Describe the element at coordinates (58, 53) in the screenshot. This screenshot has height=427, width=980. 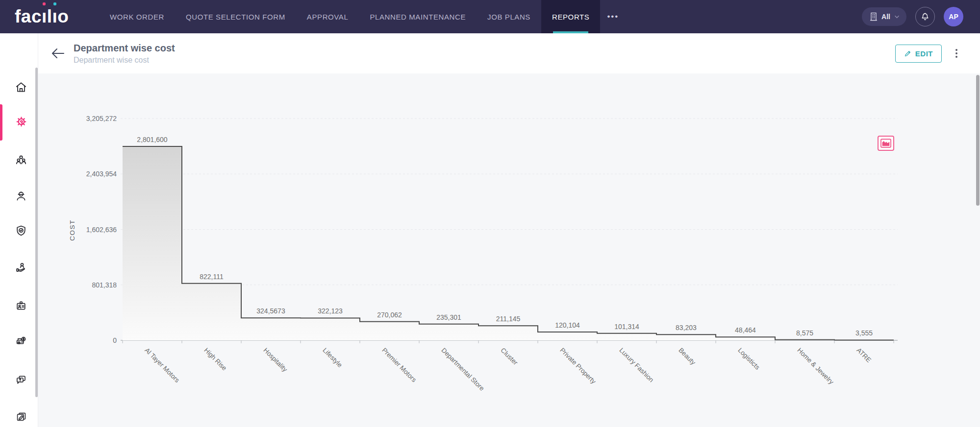
I see `back-arrow-icon` at that location.